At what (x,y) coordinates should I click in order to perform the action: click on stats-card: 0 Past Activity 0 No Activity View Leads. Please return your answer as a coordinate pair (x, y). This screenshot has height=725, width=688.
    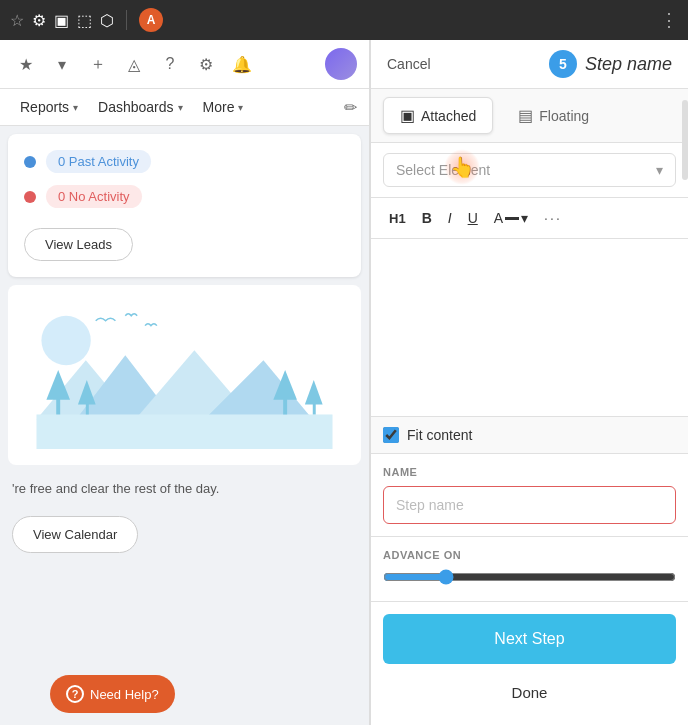
    Looking at the image, I should click on (184, 206).